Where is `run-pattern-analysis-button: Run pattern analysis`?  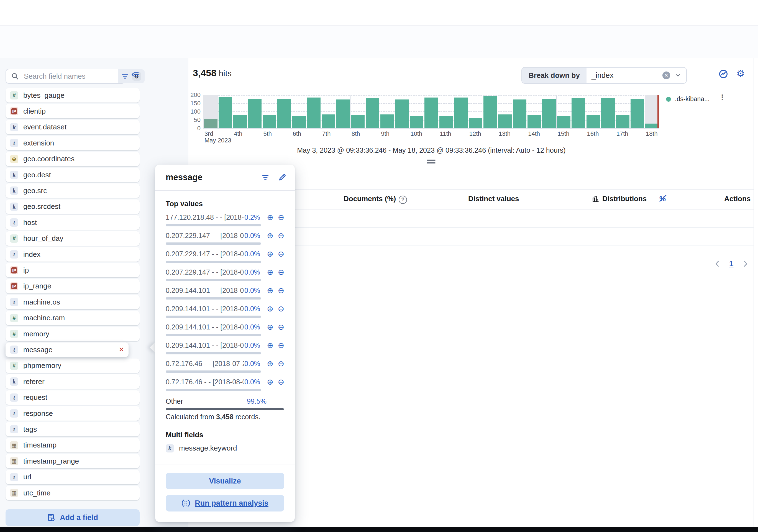
run-pattern-analysis-button: Run pattern analysis is located at coordinates (225, 503).